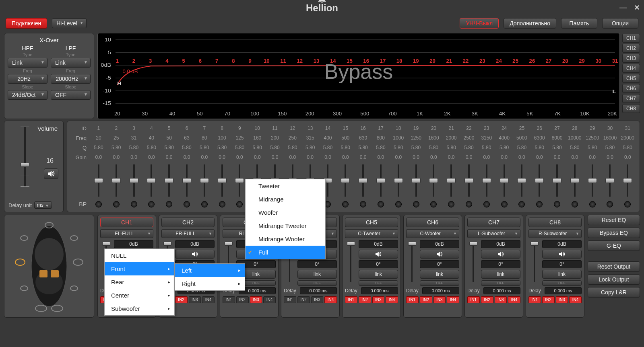 The height and width of the screenshot is (347, 644). What do you see at coordinates (487, 148) in the screenshot?
I see `eq-qs-23: 5.80` at bounding box center [487, 148].